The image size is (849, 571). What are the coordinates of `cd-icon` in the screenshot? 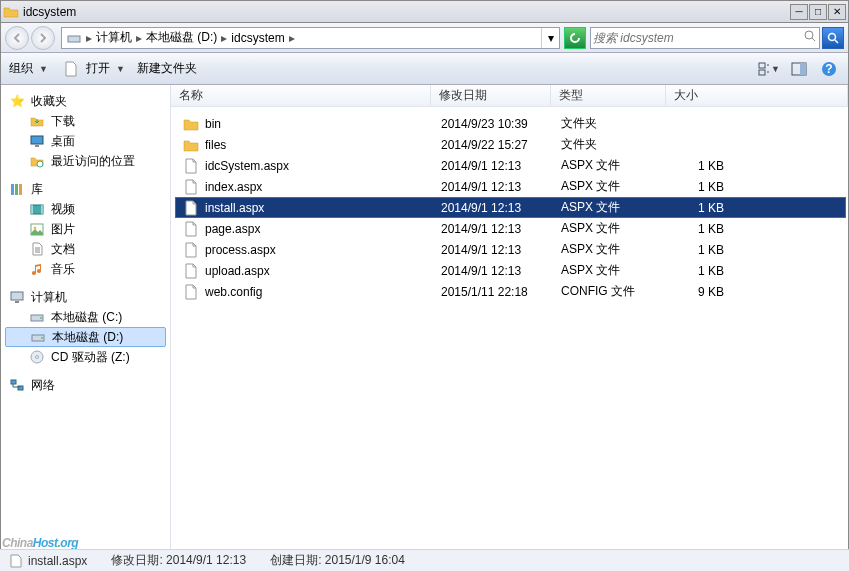 It's located at (37, 357).